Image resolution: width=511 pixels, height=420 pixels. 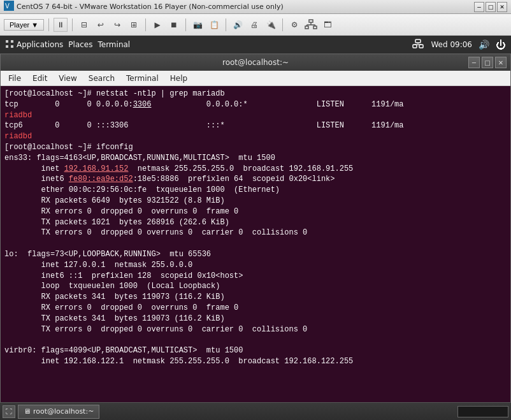 I want to click on power-icon: ⏻, so click(x=501, y=45).